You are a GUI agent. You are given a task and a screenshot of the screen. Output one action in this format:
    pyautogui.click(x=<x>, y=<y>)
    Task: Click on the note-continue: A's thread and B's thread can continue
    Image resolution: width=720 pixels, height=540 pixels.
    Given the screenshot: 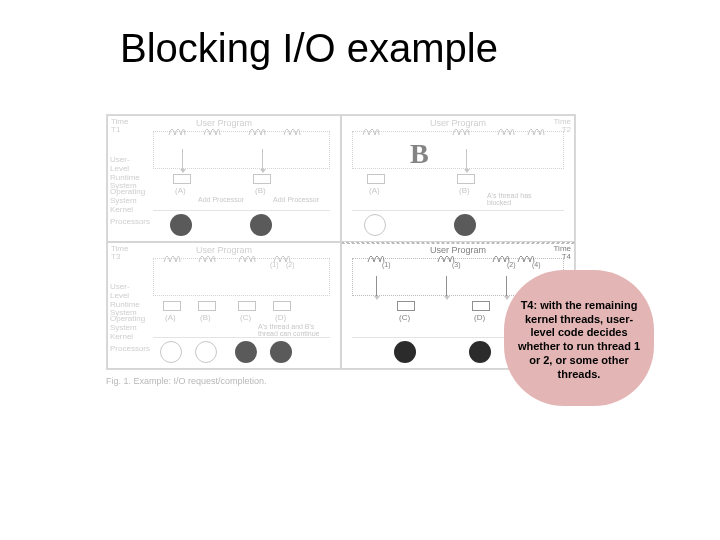 What is the action you would take?
    pyautogui.click(x=293, y=330)
    